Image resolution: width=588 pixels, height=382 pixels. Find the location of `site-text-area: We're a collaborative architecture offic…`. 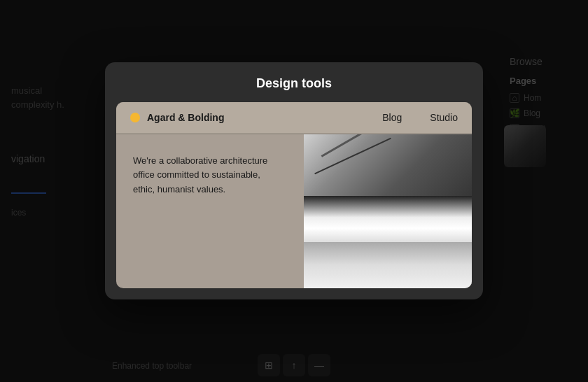

site-text-area: We're a collaborative architecture offic… is located at coordinates (210, 211).